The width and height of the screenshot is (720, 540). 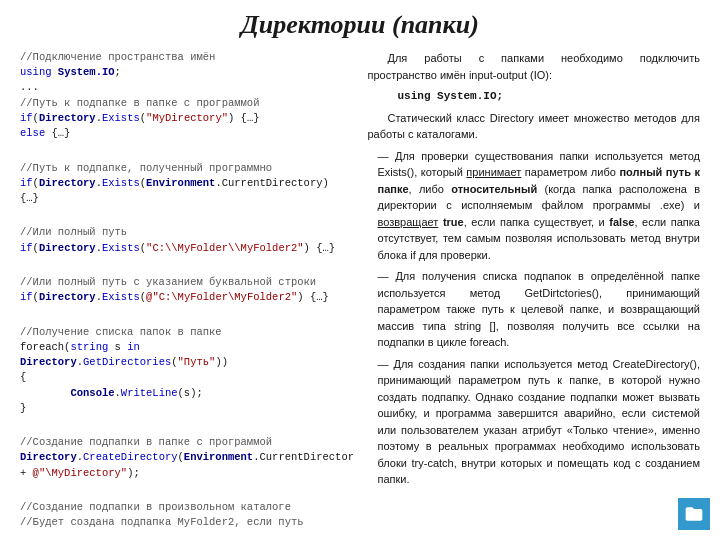 I want to click on code-block-2: //Путь к подпапке, полученный программно…, so click(x=186, y=176).